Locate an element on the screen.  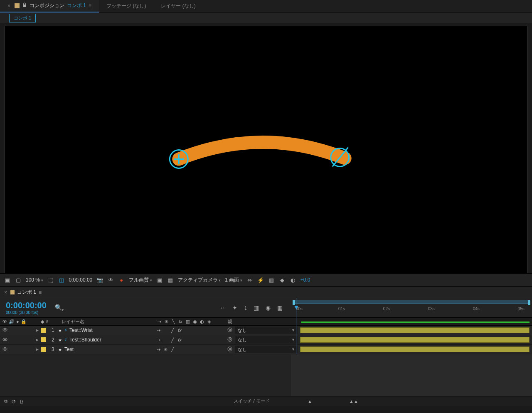
switch-quality-icon: ╲ is located at coordinates (174, 322).